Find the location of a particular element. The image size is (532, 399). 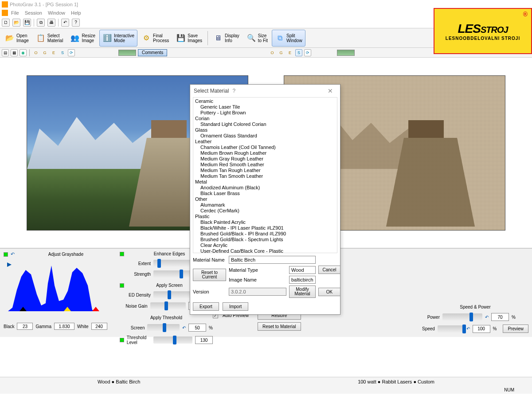

toolbar-display-info: 🖥Display Info is located at coordinates (226, 38).